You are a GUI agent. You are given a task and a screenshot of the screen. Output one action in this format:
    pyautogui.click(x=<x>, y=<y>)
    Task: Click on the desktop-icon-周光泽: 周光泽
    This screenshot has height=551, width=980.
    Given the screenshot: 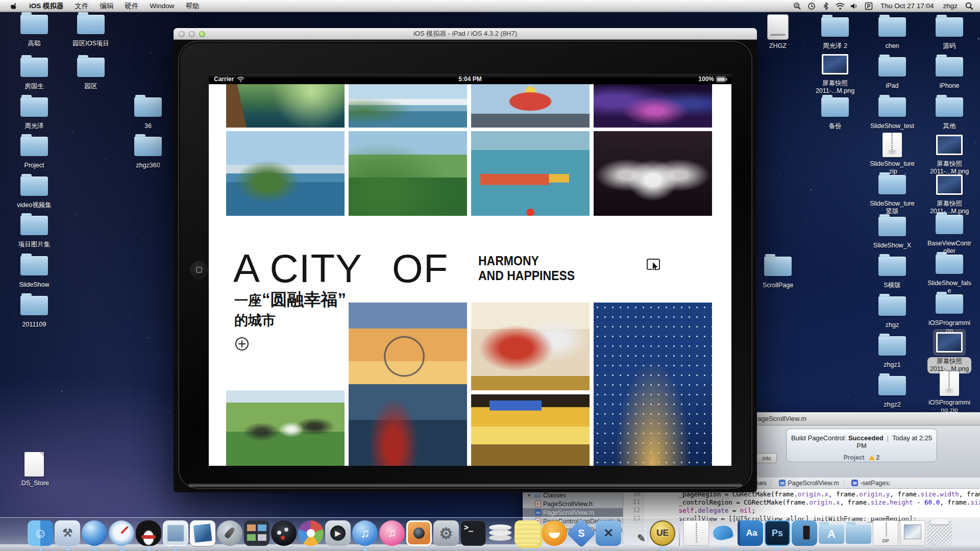 What is the action you would take?
    pyautogui.click(x=34, y=112)
    